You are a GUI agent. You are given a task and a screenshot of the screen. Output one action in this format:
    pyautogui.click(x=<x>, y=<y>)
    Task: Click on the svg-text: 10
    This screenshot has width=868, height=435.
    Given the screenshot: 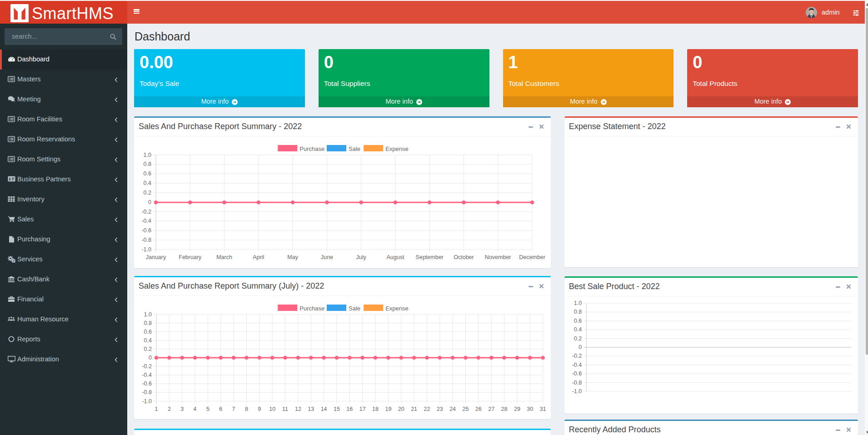 What is the action you would take?
    pyautogui.click(x=272, y=409)
    